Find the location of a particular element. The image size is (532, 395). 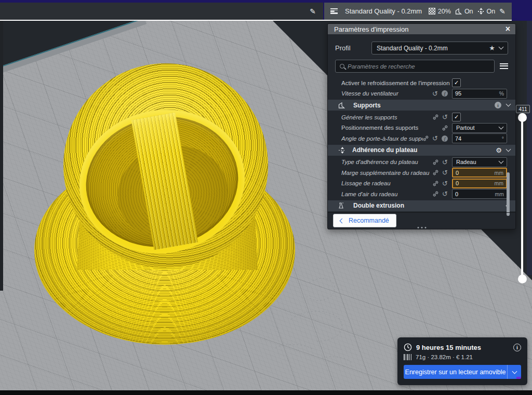

favorite-star-icon: ★ is located at coordinates (492, 48).